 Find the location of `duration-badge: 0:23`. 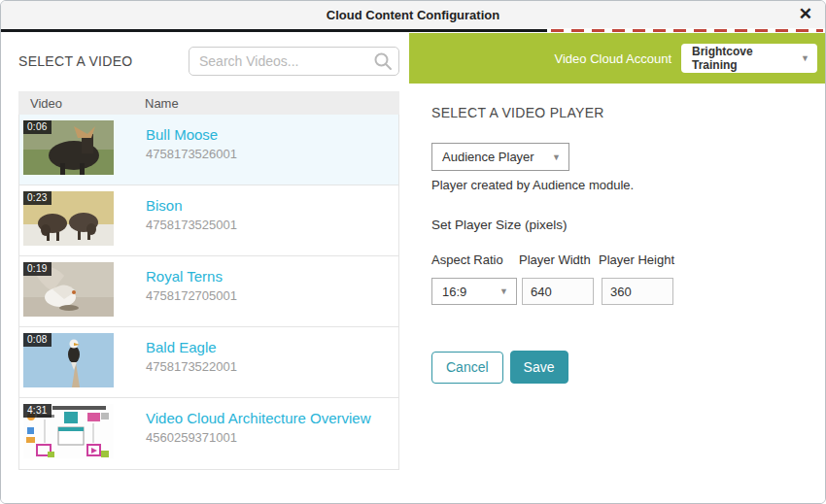

duration-badge: 0:23 is located at coordinates (37, 198).